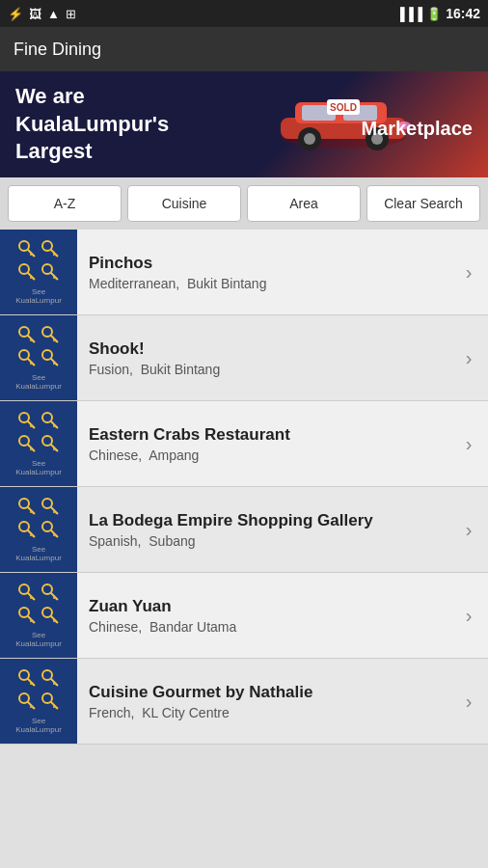 The width and height of the screenshot is (488, 868). I want to click on restaurant-name: Pinchos, so click(267, 263).